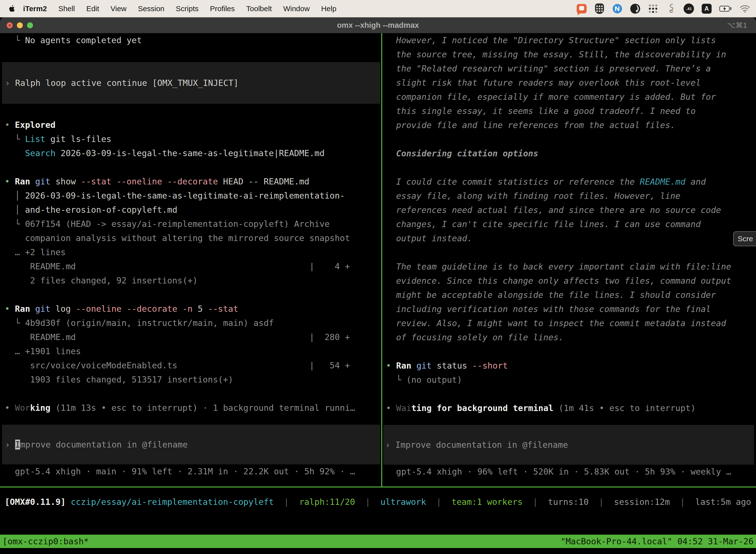 This screenshot has width=756, height=554. Describe the element at coordinates (689, 9) in the screenshot. I see `battery-percent-gauge-icon: ..61` at that location.